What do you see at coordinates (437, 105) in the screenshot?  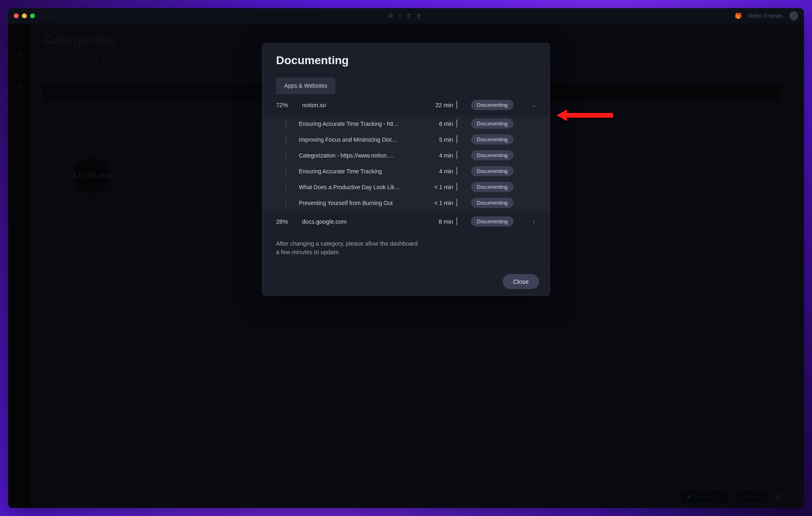 I see `row-duration: 22 min` at bounding box center [437, 105].